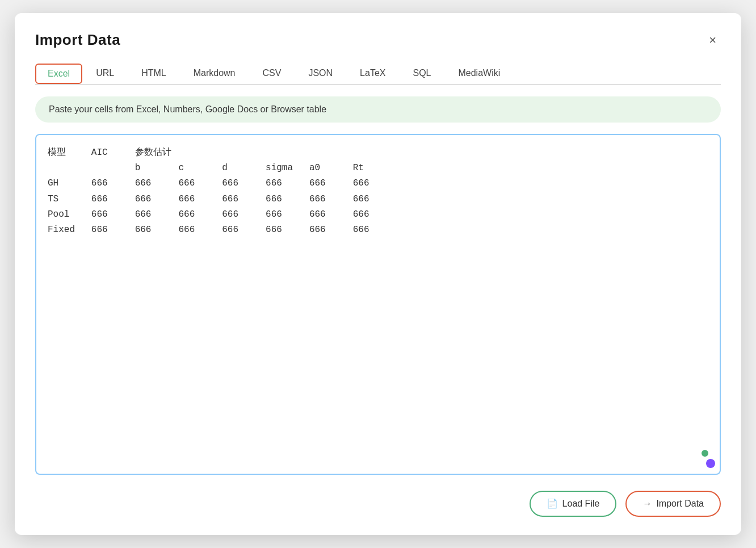  I want to click on import-data-label: Import Data, so click(680, 504).